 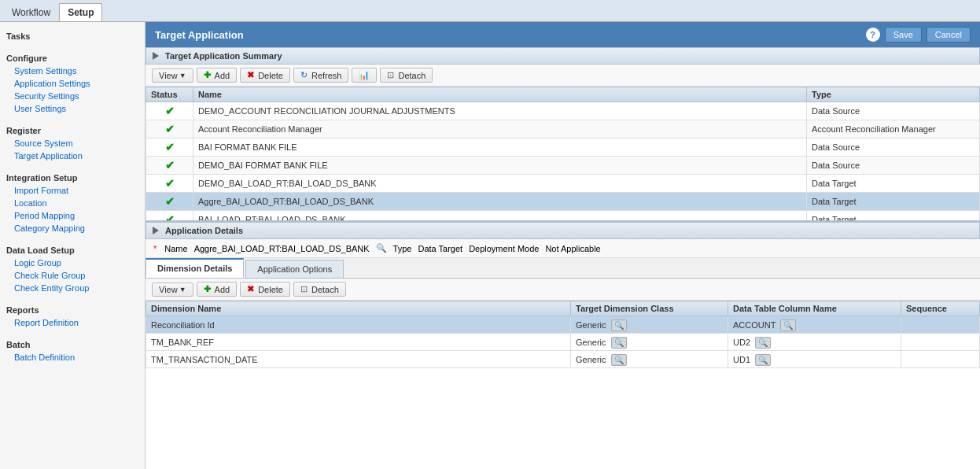 What do you see at coordinates (500, 165) in the screenshot?
I see `name-cell: DEMO_BAI FORMAT BANK FILE` at bounding box center [500, 165].